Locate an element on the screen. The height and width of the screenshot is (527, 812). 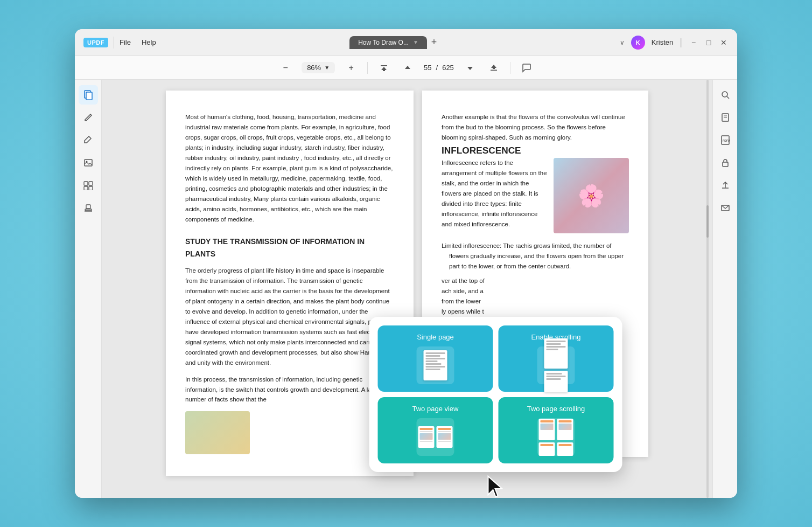
pages-icon is located at coordinates (88, 95).